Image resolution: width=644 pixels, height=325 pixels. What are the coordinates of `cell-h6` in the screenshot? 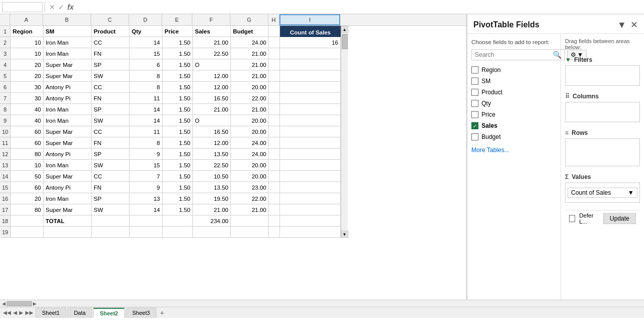 It's located at (274, 87).